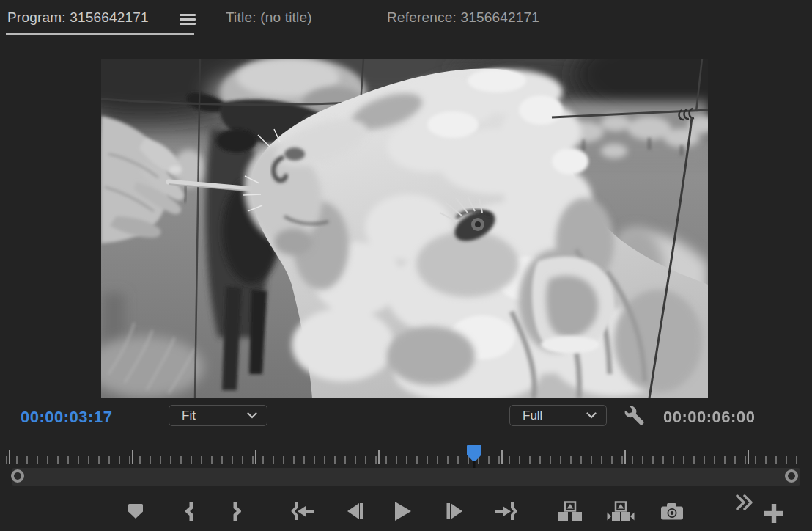  What do you see at coordinates (558, 415) in the screenshot?
I see `playback-resolution-select: Full` at bounding box center [558, 415].